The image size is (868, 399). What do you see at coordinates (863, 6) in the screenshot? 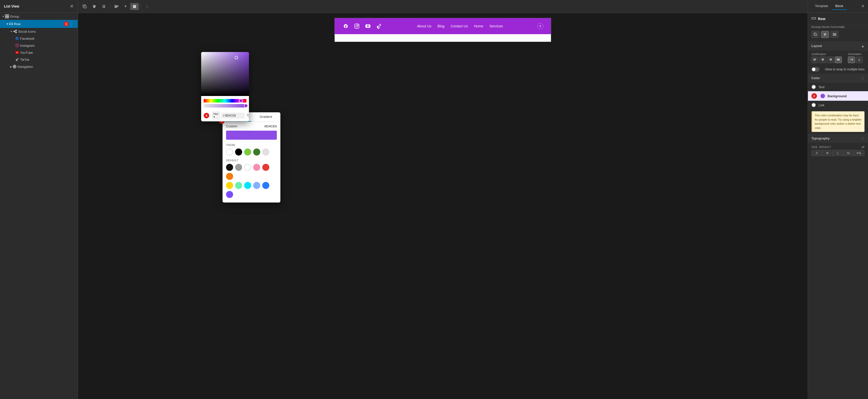
I see `right-panel-close-button: ✕` at bounding box center [863, 6].